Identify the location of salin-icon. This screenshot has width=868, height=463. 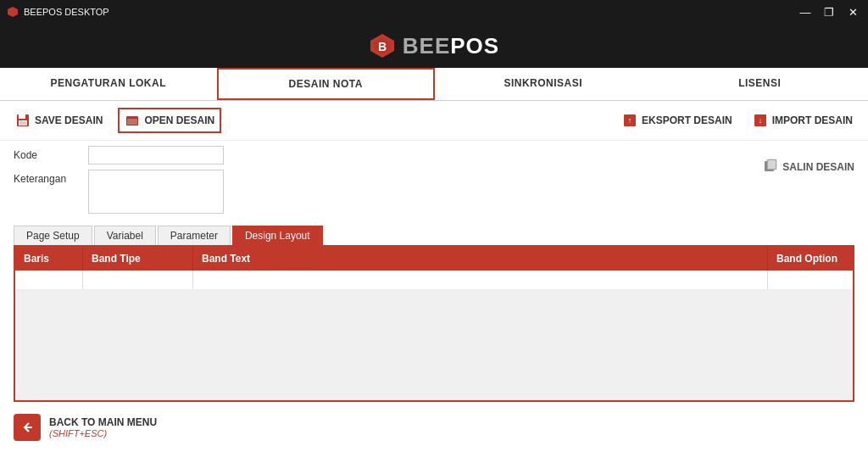
(771, 166).